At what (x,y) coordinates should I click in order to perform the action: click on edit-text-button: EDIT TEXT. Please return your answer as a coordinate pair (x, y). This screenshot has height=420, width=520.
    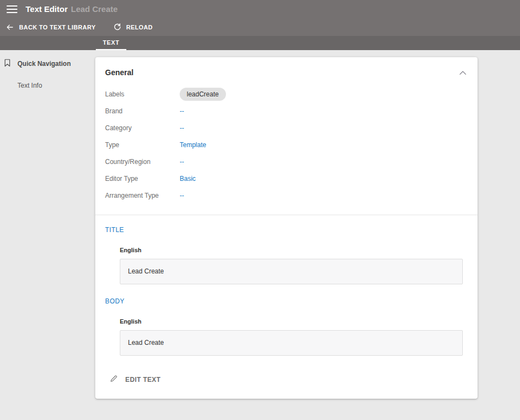
    Looking at the image, I should click on (135, 379).